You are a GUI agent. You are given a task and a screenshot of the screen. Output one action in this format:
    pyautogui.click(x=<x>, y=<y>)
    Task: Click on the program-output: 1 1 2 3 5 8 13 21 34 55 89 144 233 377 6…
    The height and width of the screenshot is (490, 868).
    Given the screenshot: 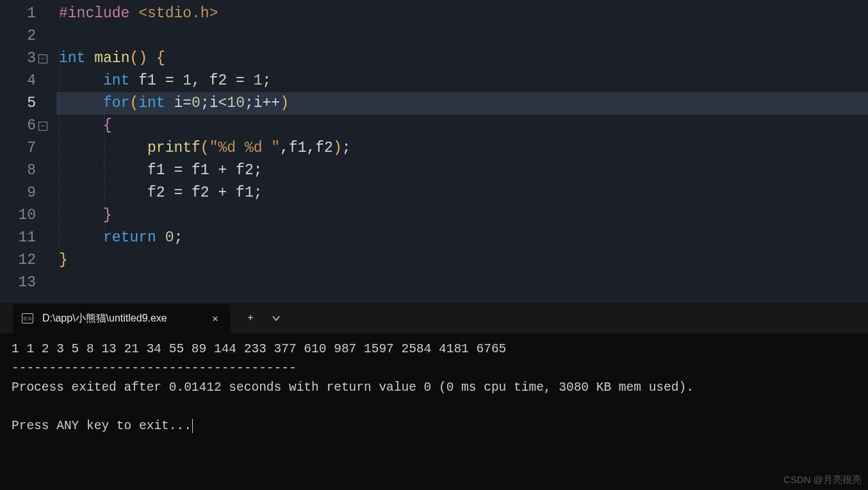 What is the action you would take?
    pyautogui.click(x=259, y=349)
    